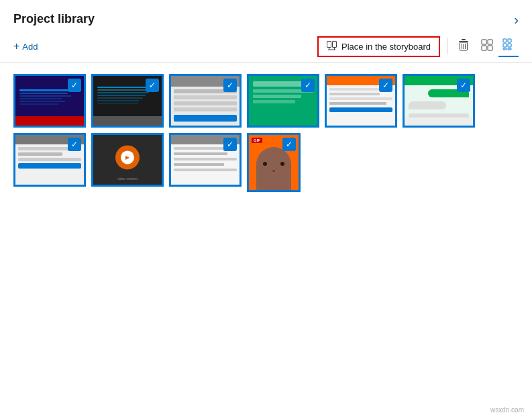 This screenshot has width=532, height=419. I want to click on thumb-4-check: ✓, so click(308, 85).